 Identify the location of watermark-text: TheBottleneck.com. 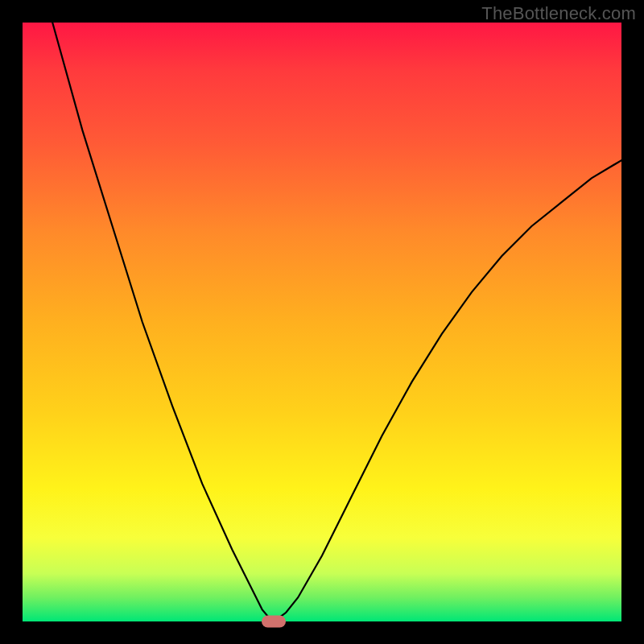
(559, 14).